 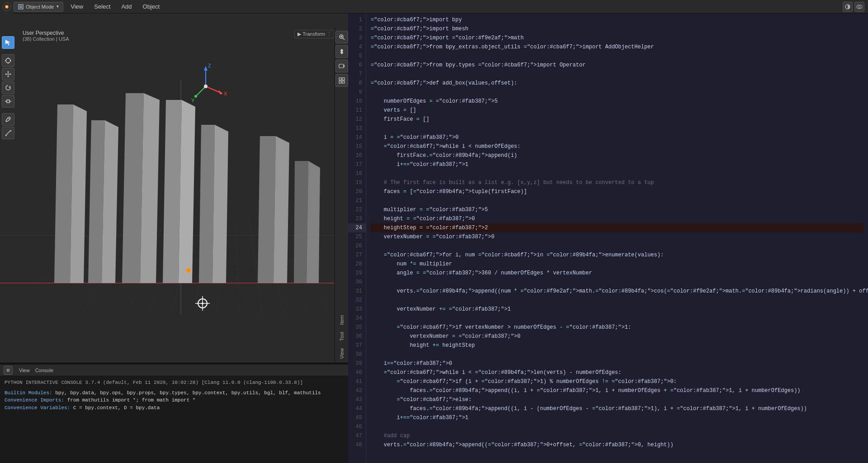 What do you see at coordinates (617, 364) in the screenshot?
I see `code-line: i=="color:#fab387;">0` at bounding box center [617, 364].